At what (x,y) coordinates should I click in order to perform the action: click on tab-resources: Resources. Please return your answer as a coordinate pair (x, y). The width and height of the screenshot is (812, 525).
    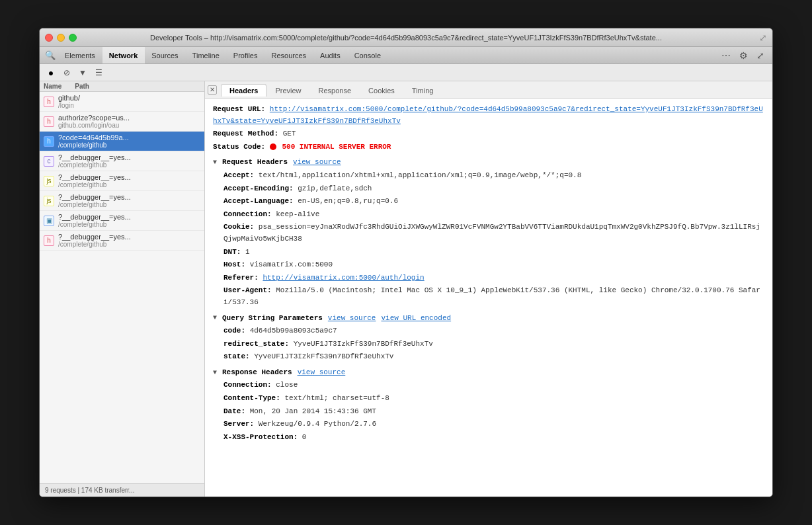
    Looking at the image, I should click on (289, 56).